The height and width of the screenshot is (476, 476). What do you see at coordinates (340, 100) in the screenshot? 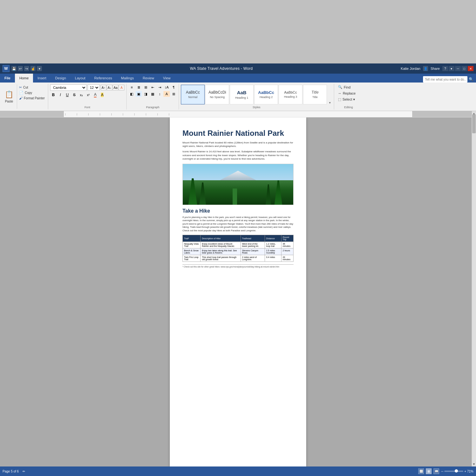
I see `select-icon: ⬚` at bounding box center [340, 100].